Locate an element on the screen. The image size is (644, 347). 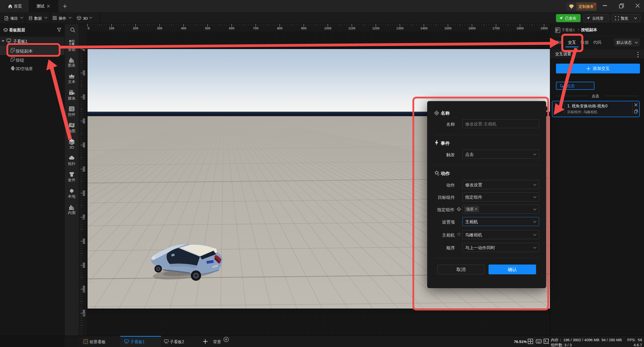
svg-text: 1800 is located at coordinates (520, 28).